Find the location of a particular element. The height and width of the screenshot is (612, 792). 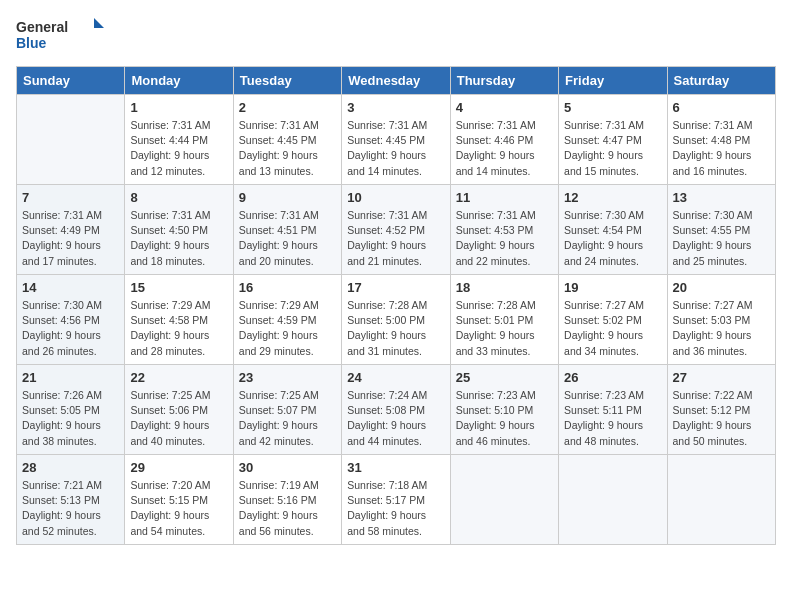

day-content: Sunrise: 7:31 AMSunset: 4:50 PMDaylight:… is located at coordinates (178, 238).